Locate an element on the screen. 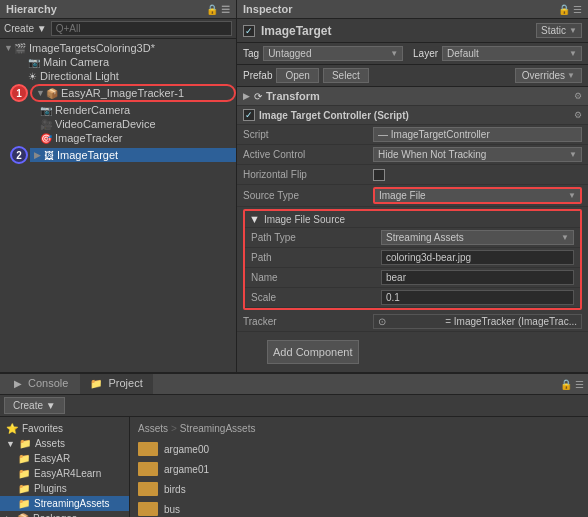 This screenshot has height=517, width=588. source-expand-arrow: ▼ is located at coordinates (254, 219).